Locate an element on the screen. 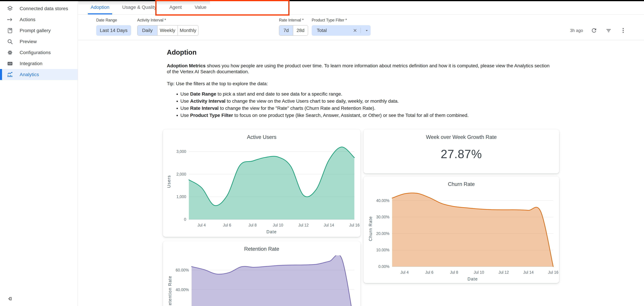 The width and height of the screenshot is (644, 306). svg-text: Retention Rate is located at coordinates (170, 291).